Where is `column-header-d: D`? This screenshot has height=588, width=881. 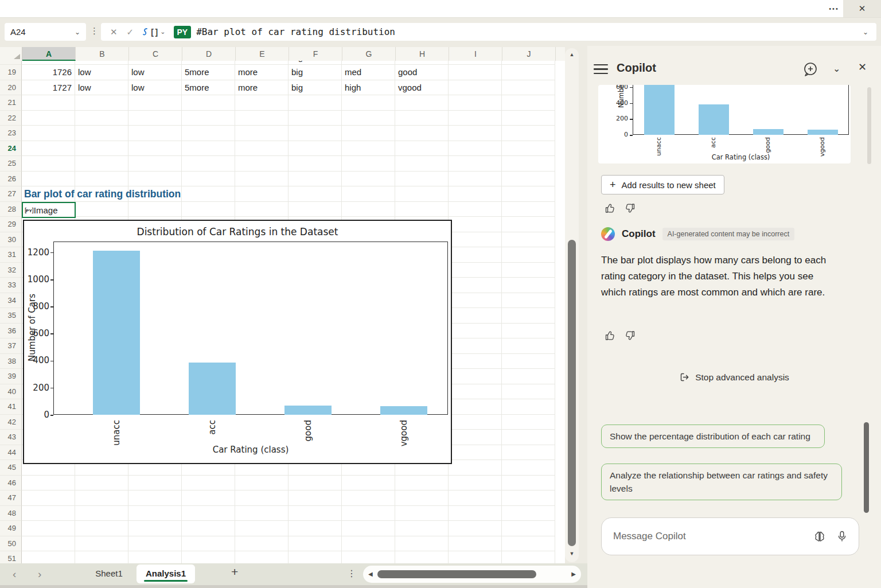 column-header-d: D is located at coordinates (209, 54).